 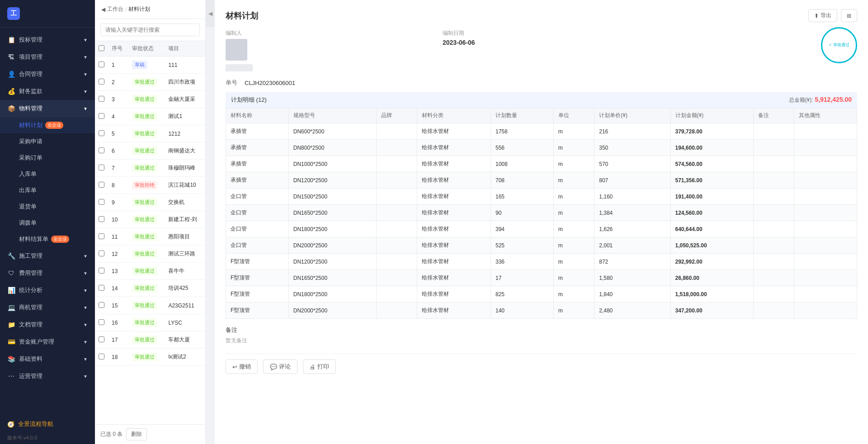 What do you see at coordinates (31, 376) in the screenshot?
I see `sidebar-item-label: 运营管理` at bounding box center [31, 376].